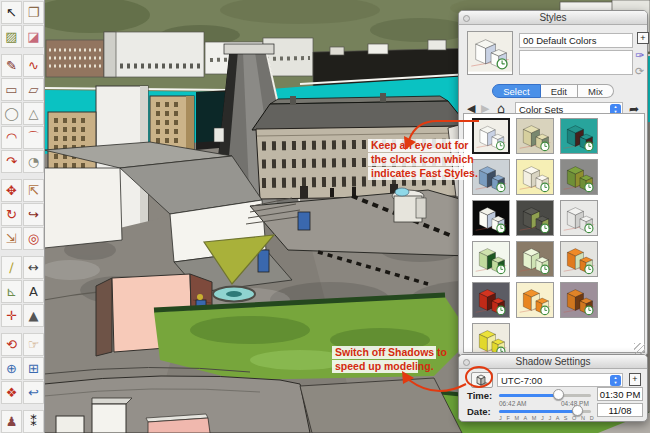  What do you see at coordinates (34, 12) in the screenshot?
I see `make-component-tool: ❐` at bounding box center [34, 12].